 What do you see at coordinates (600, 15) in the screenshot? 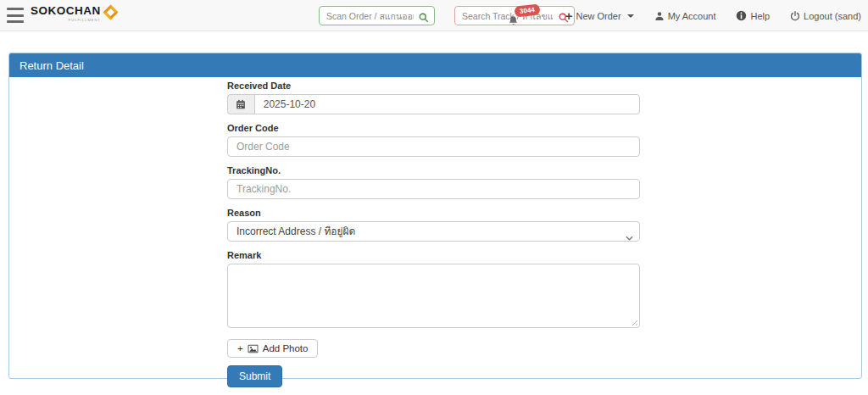
I see `new-order-menu: + New Order` at bounding box center [600, 15].